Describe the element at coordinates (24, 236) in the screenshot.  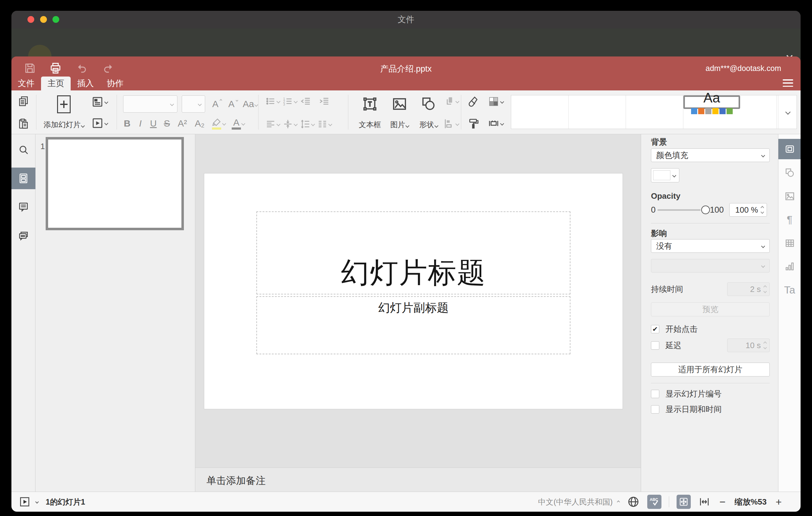
I see `chat-button` at that location.